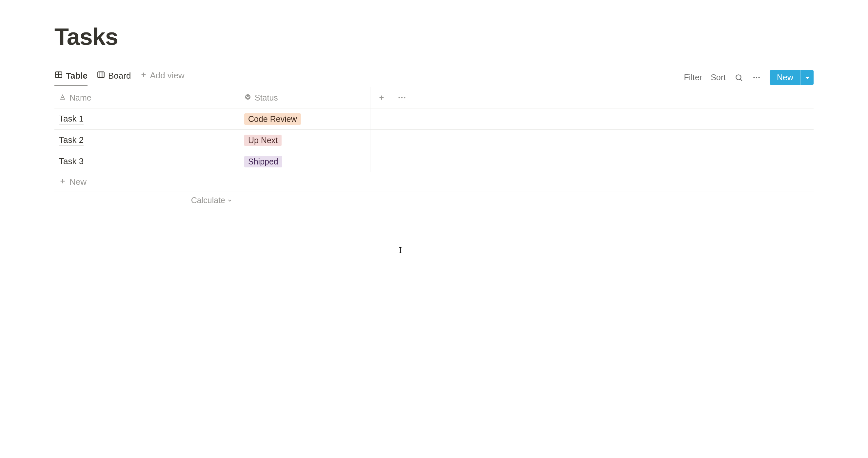 The image size is (868, 458). I want to click on column-name-label: Name, so click(80, 98).